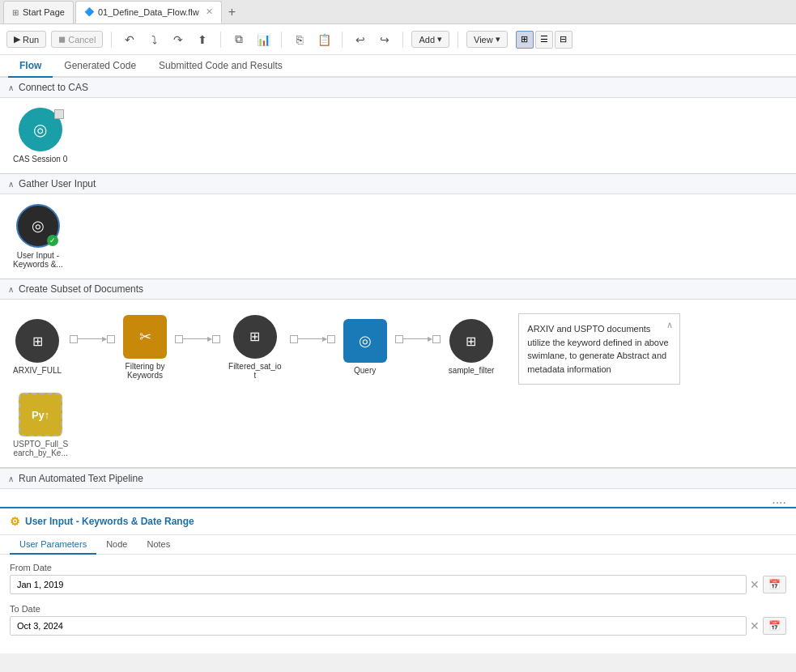 The image size is (796, 672). Describe the element at coordinates (146, 371) in the screenshot. I see `filtering-label: Filtering byKeywords` at that location.